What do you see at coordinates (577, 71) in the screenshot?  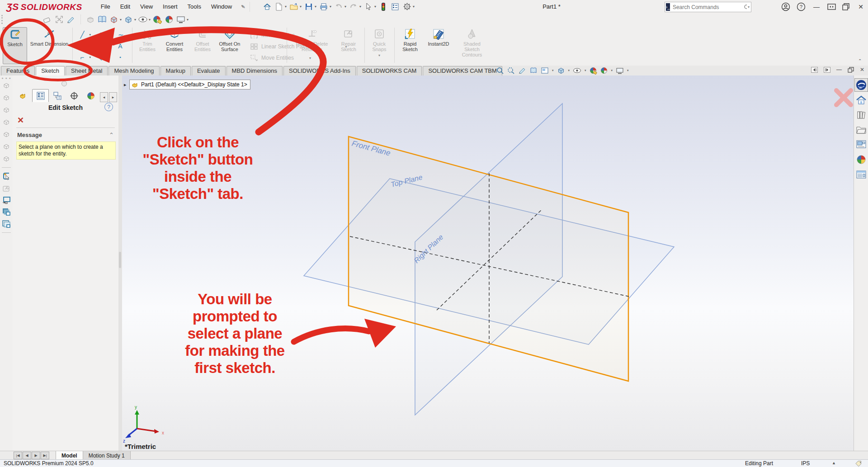 I see `hide-show-eye-icon` at bounding box center [577, 71].